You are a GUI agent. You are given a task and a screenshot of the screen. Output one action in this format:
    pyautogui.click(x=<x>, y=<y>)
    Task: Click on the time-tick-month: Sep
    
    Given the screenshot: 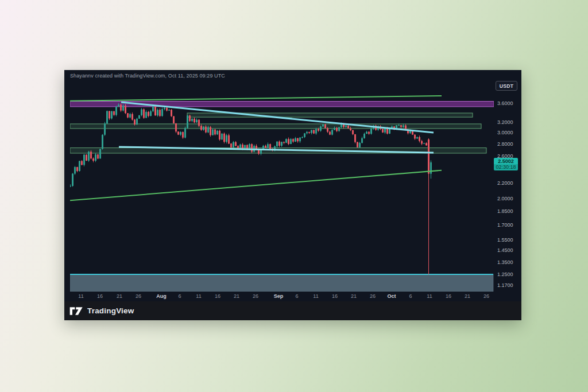 What is the action you would take?
    pyautogui.click(x=279, y=296)
    